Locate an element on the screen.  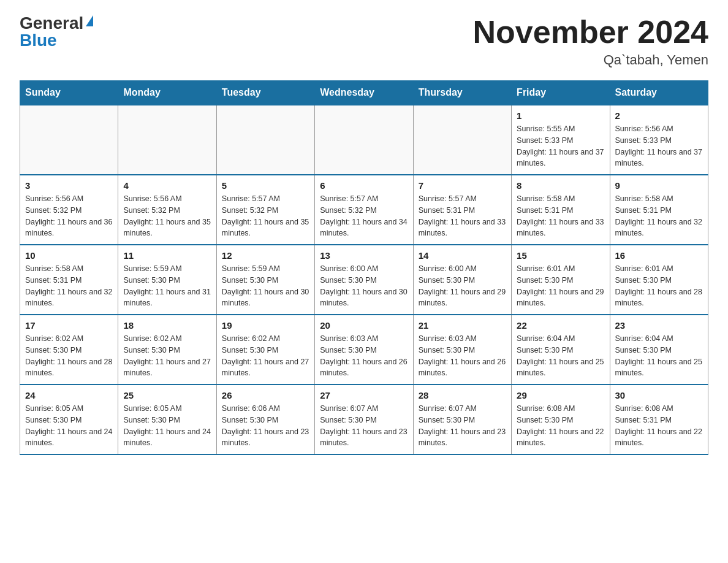
day-info: Sunrise: 6:00 AM Sunset: 5:30 PM Dayligh… is located at coordinates (462, 286).